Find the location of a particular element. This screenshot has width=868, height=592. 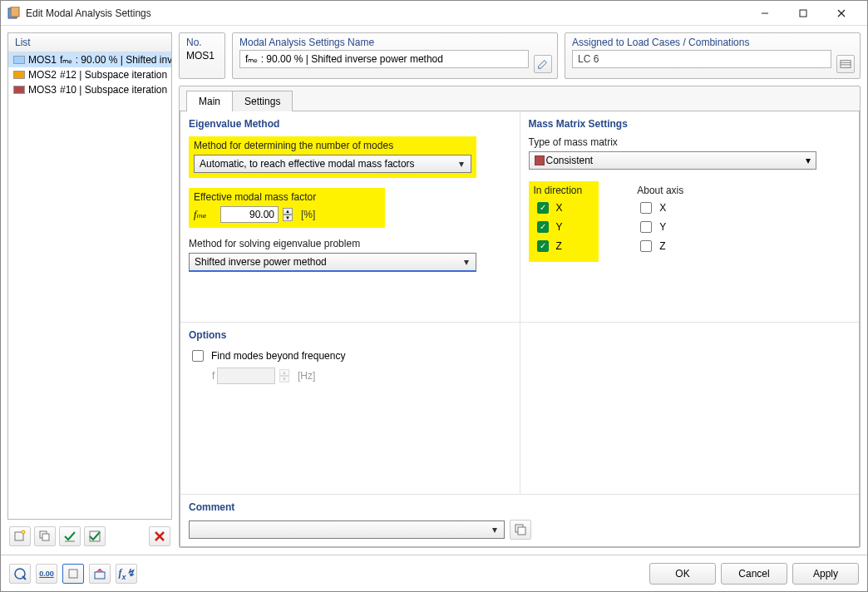

comment-edit-button is located at coordinates (520, 530).